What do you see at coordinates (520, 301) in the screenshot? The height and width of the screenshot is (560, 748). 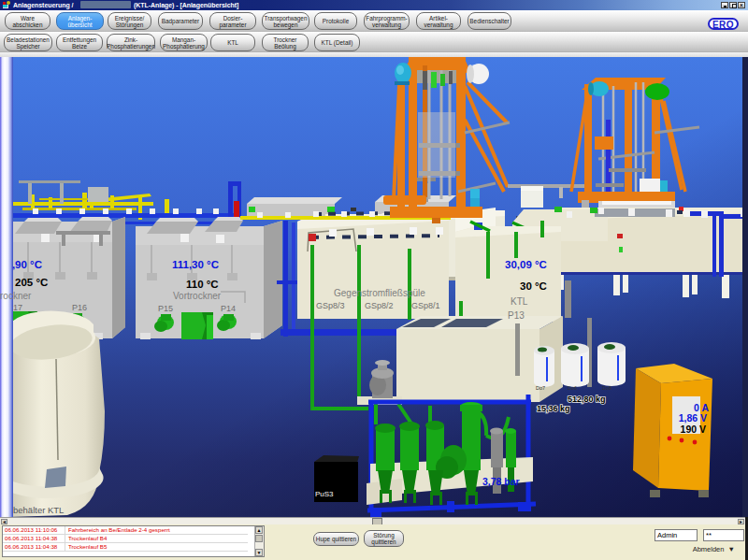 I see `svg-text: KTL` at bounding box center [520, 301].